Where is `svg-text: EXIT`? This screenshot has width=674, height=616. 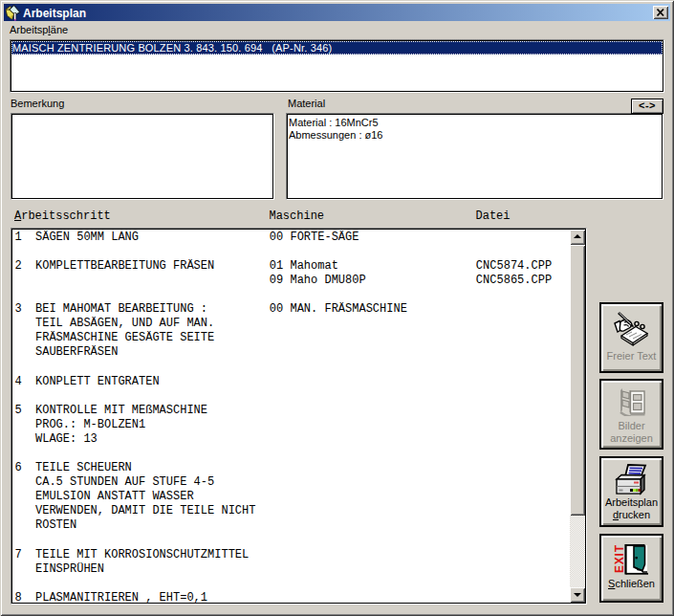
svg-text: EXIT is located at coordinates (620, 559).